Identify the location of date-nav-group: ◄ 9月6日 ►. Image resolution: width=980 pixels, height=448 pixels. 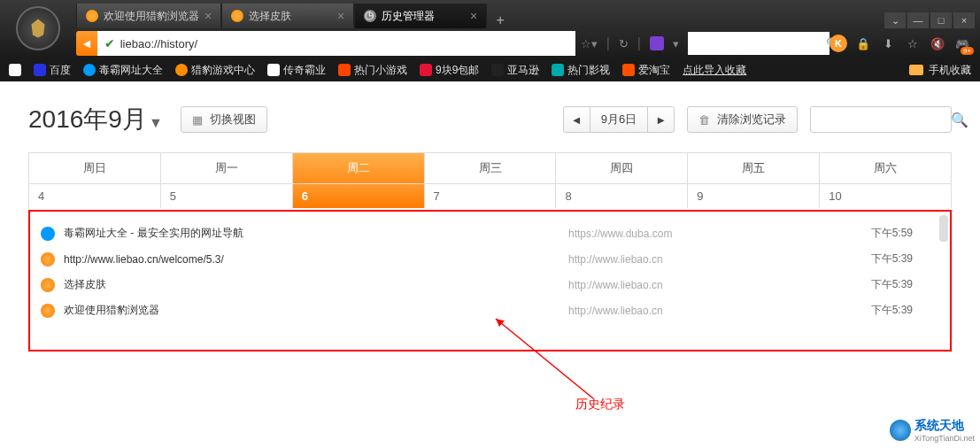
(619, 120).